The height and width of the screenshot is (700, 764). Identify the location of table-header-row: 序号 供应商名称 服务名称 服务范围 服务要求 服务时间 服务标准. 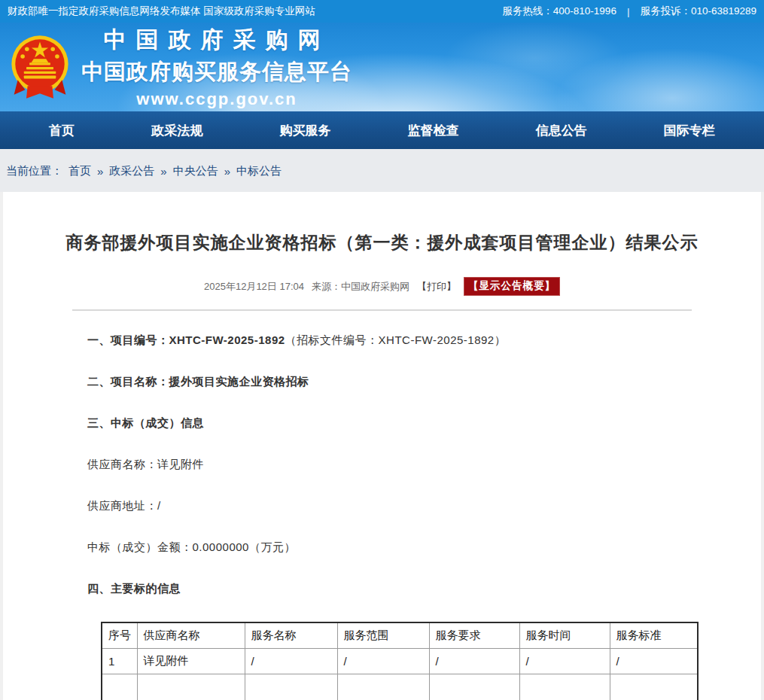
(400, 635).